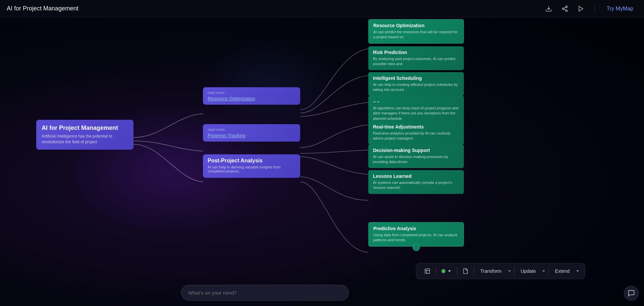 Image resolution: width=644 pixels, height=306 pixels. I want to click on leaf-desc-3: AI can help in creating efficient projec…, so click(416, 87).